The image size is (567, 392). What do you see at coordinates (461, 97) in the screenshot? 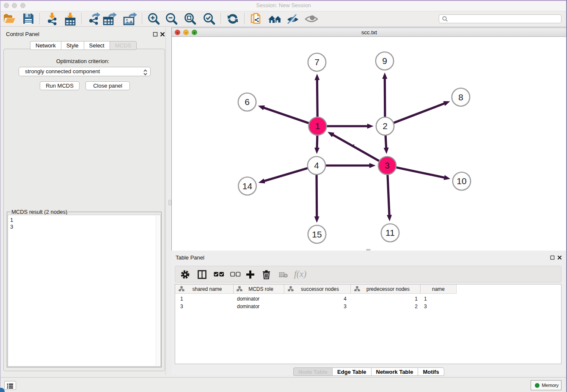
I see `svg-text: 8` at bounding box center [461, 97].